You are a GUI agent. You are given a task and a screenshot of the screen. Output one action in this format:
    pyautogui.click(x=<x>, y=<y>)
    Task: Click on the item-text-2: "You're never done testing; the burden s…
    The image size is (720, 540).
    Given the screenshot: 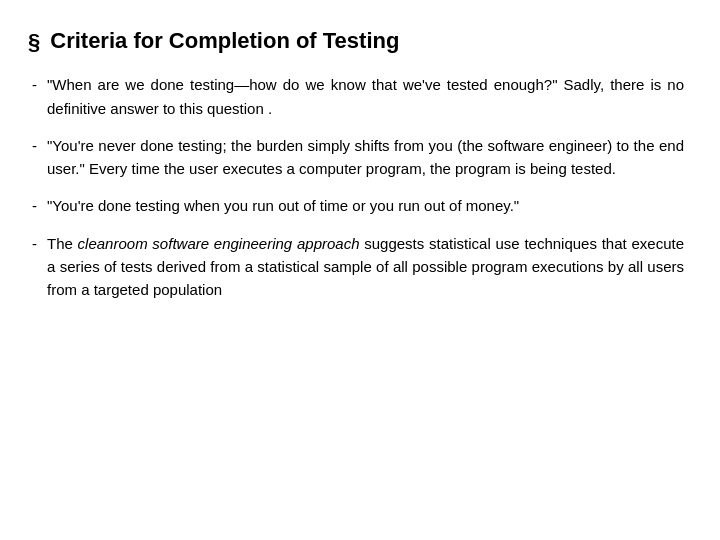 What is the action you would take?
    pyautogui.click(x=366, y=158)
    